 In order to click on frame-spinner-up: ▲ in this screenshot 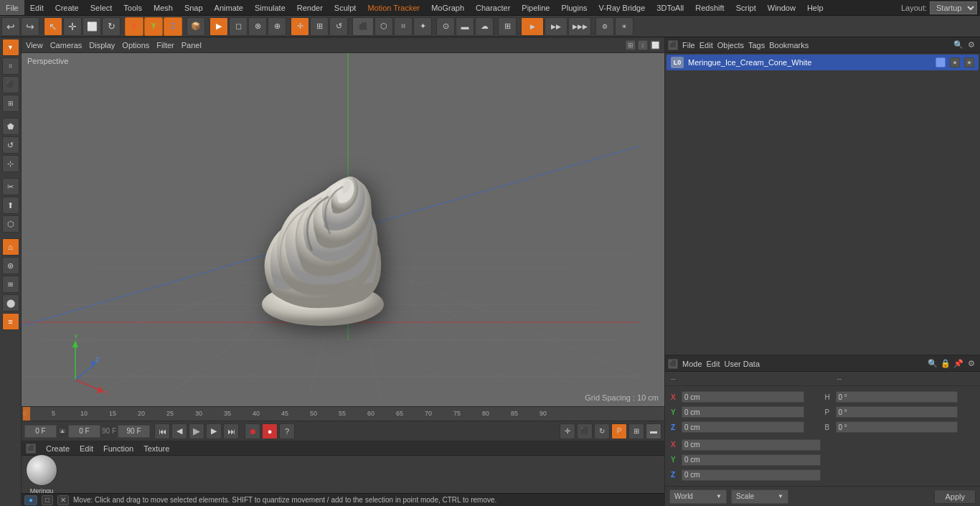, I will do `click(62, 431)`.